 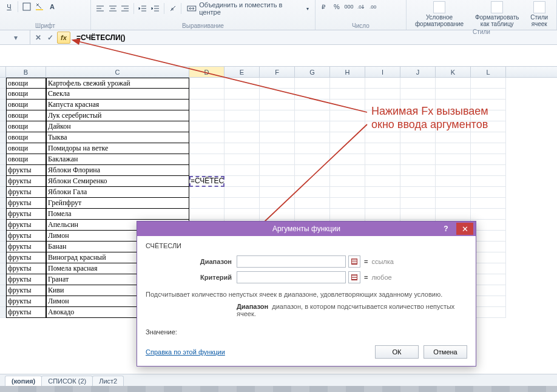 What do you see at coordinates (118, 160) in the screenshot?
I see `cell: Баклажан` at bounding box center [118, 160].